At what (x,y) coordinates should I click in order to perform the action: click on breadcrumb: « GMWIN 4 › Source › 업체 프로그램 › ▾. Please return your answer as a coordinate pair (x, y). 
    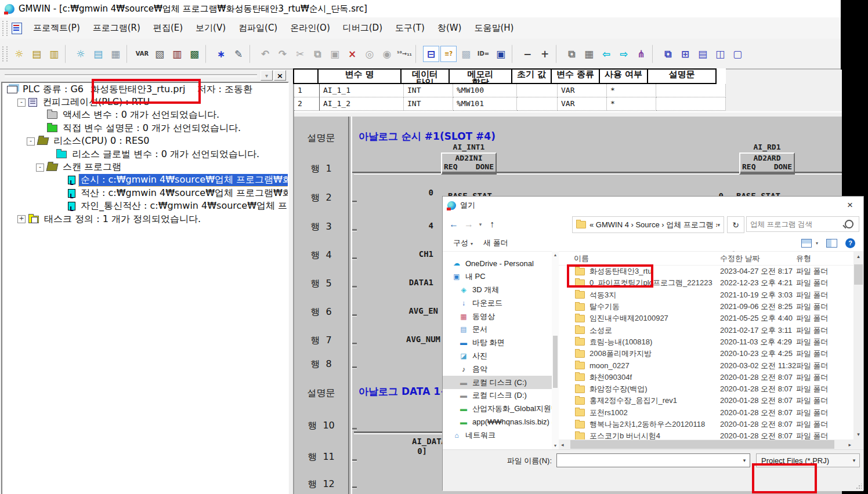
    Looking at the image, I should click on (648, 225).